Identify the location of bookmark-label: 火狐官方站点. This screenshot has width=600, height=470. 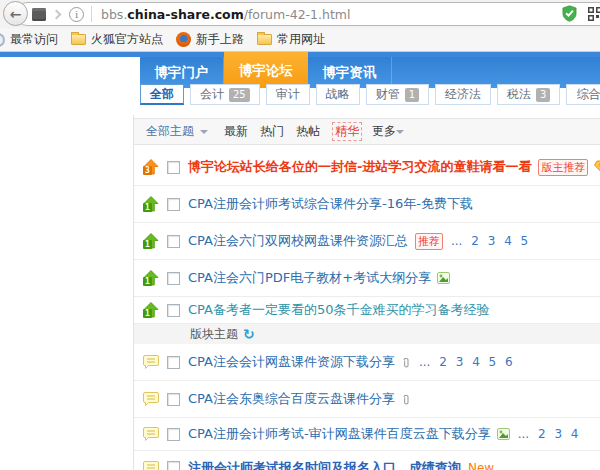
(127, 40).